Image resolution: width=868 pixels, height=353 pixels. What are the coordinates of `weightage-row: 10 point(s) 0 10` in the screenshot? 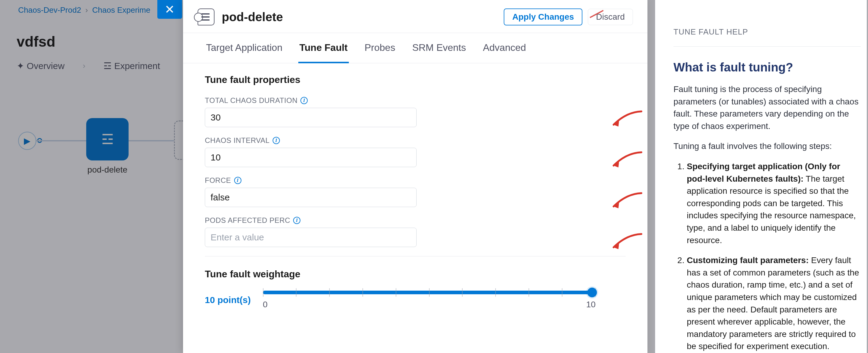 It's located at (415, 300).